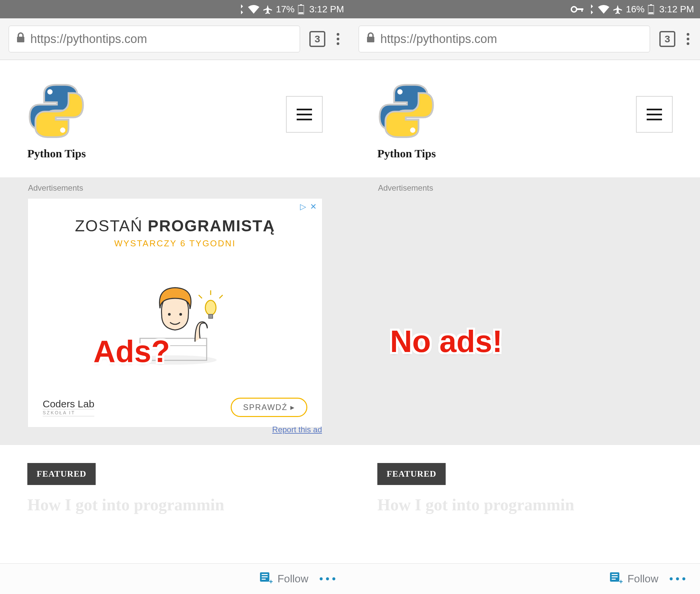  What do you see at coordinates (635, 9) in the screenshot?
I see `battery-percent: 16%` at bounding box center [635, 9].